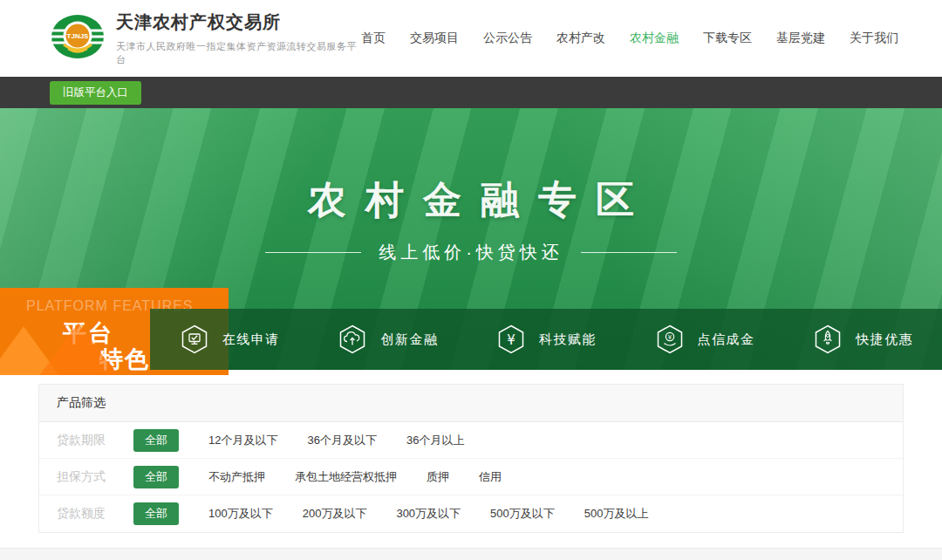  I want to click on filter-option: 300万及以下, so click(428, 514).